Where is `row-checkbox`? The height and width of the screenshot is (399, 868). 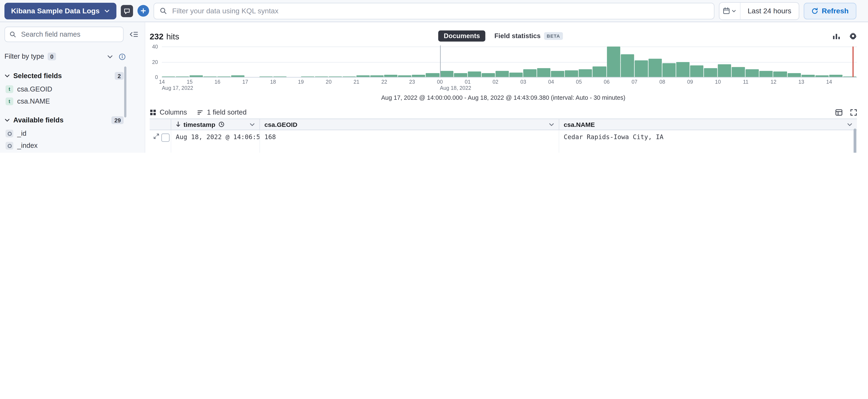 row-checkbox is located at coordinates (165, 137).